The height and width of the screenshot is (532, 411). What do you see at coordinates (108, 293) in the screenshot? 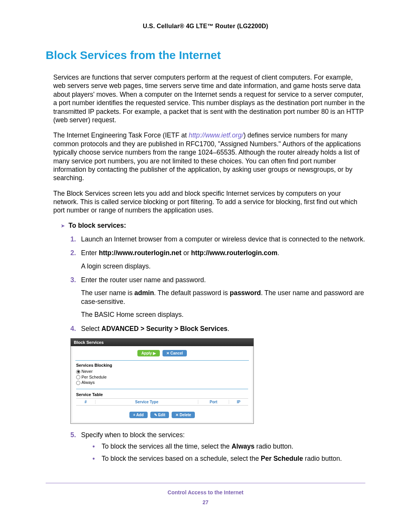
I see `text: The user name is` at bounding box center [108, 293].